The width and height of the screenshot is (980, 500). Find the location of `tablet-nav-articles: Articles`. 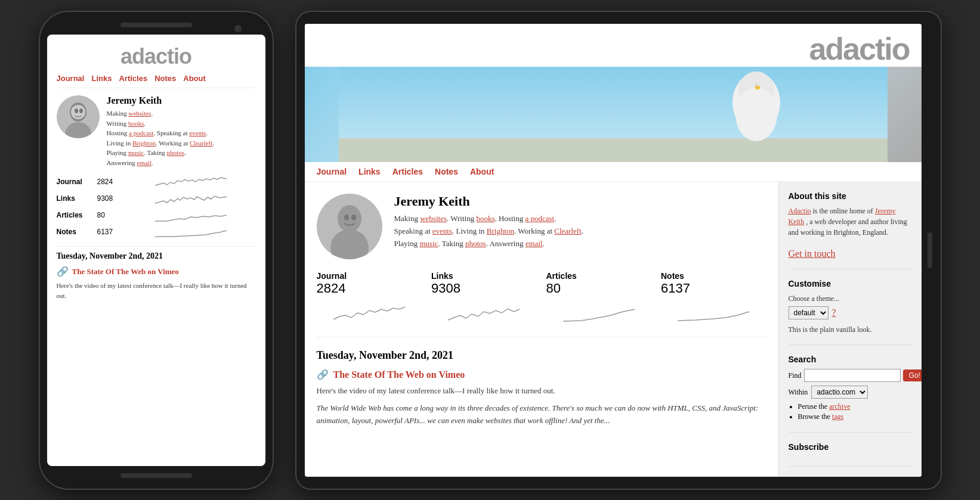

tablet-nav-articles: Articles is located at coordinates (408, 172).